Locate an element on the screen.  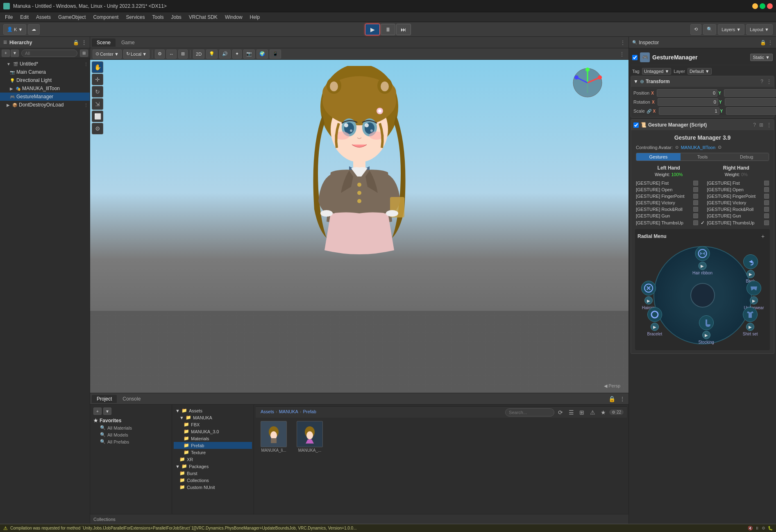
tab-console: Console is located at coordinates (132, 399).